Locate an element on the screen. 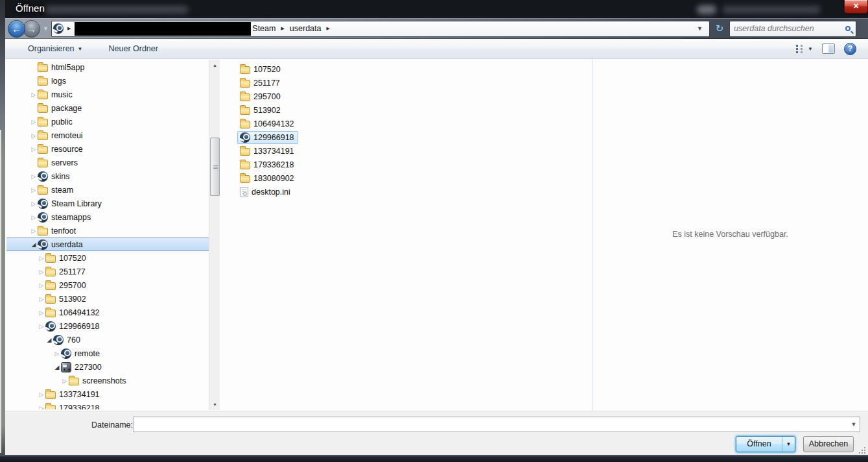  tree-item-227300: ◢227300 is located at coordinates (108, 367).